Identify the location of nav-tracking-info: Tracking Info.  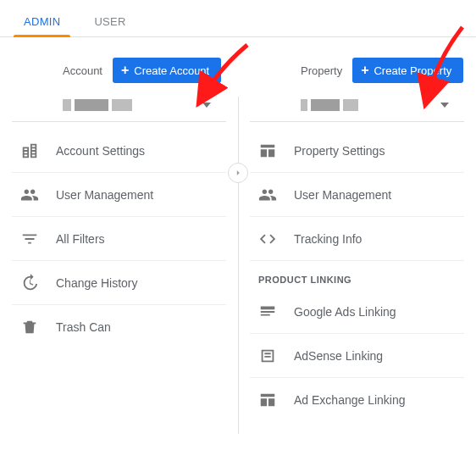
(357, 239).